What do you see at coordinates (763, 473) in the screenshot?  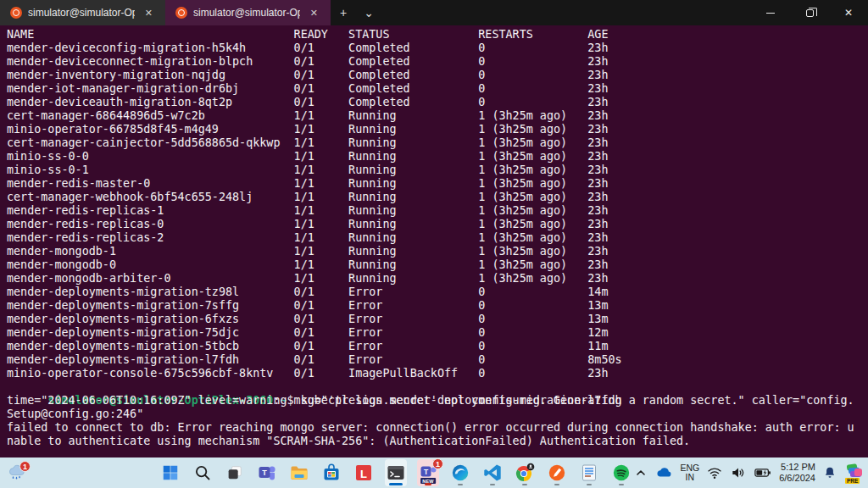 I see `battery-tray-button` at bounding box center [763, 473].